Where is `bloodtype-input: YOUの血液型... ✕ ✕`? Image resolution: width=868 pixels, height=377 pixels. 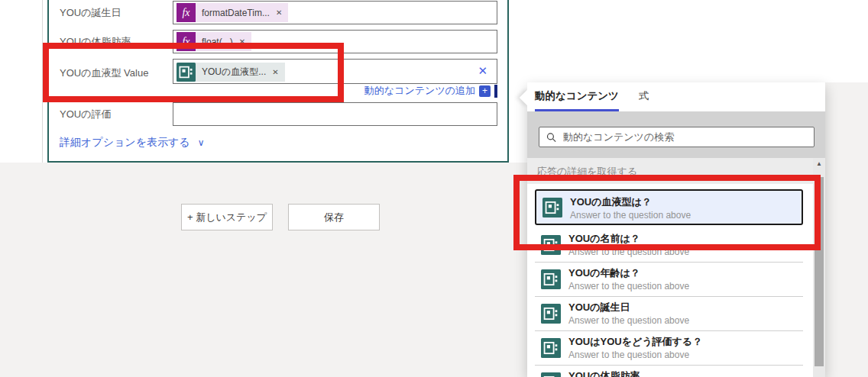 bloodtype-input: YOUの血液型... ✕ ✕ is located at coordinates (335, 72).